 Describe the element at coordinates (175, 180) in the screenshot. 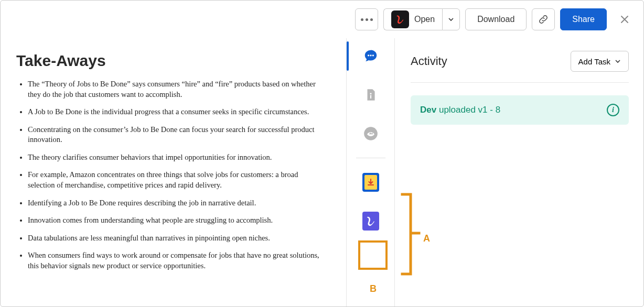

I see `list-item: For example, Amazon concentrates on thre…` at that location.